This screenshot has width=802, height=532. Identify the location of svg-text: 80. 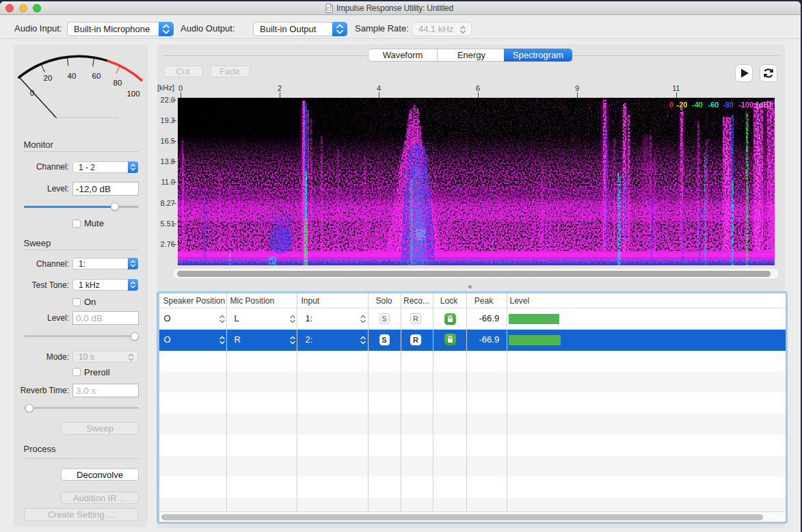
(118, 83).